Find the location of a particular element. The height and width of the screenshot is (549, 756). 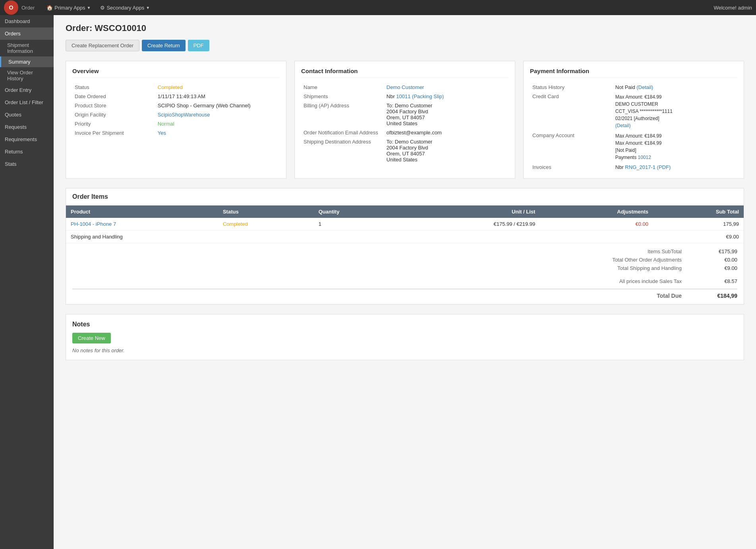

notes-section: Notes Create New No notes for this order… is located at coordinates (405, 337).